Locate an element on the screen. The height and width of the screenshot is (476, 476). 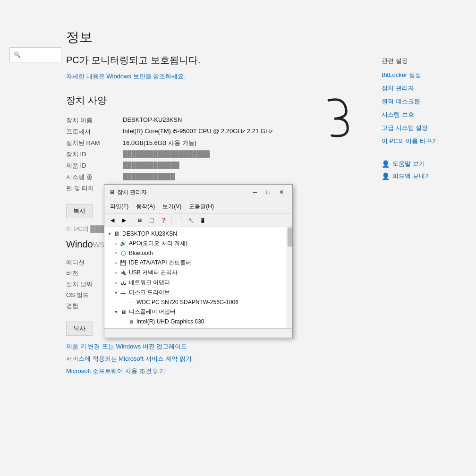
toolbar-btn-2: 📋 is located at coordinates (152, 220).